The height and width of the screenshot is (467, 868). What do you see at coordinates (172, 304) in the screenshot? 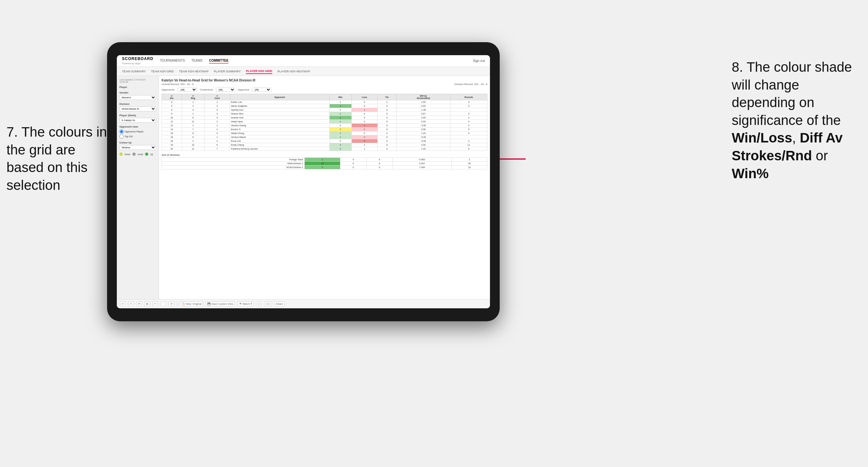
I see `toolbar-timer: ⏱` at bounding box center [172, 304].